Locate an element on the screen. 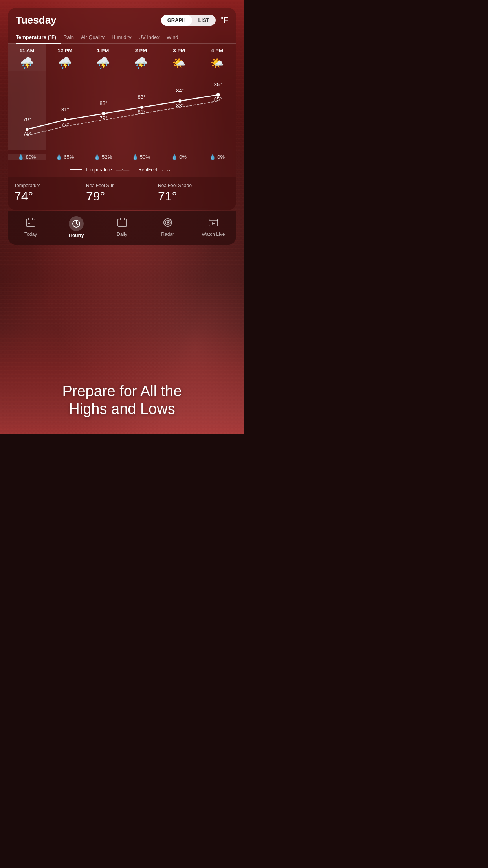  nav-today-label: Today is located at coordinates (31, 234).